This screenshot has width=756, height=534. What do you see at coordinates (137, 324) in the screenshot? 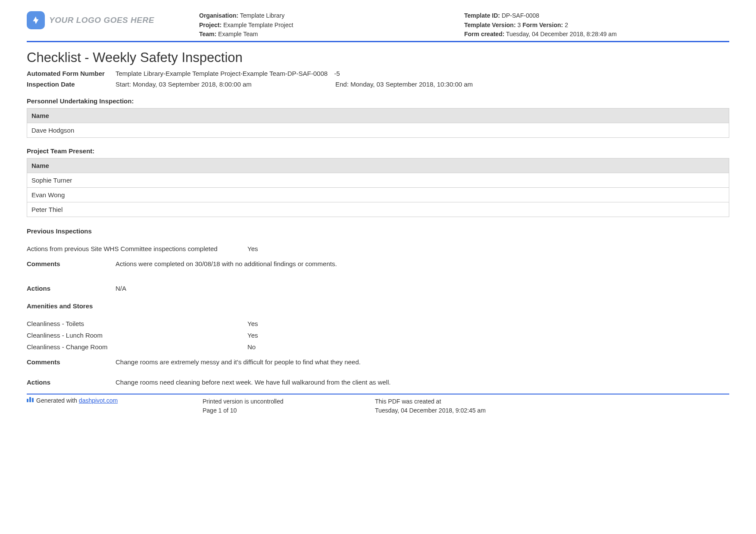
I see `amenities-item-label: Cleanliness - Toilets` at bounding box center [137, 324].